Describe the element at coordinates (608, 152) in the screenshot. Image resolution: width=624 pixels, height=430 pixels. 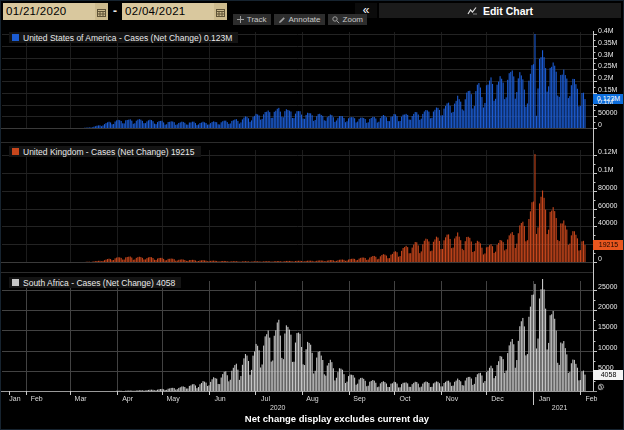
I see `y-axis-tick-label: 0.12M` at that location.